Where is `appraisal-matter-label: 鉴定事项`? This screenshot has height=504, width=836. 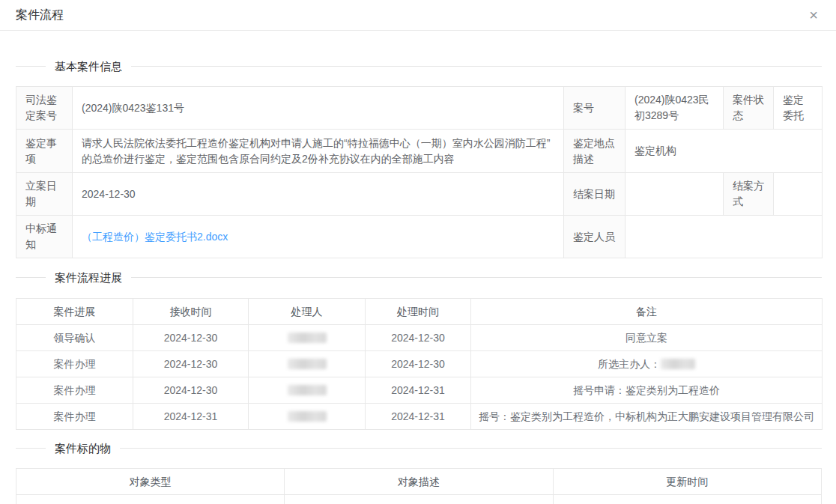 appraisal-matter-label: 鉴定事项 is located at coordinates (45, 151).